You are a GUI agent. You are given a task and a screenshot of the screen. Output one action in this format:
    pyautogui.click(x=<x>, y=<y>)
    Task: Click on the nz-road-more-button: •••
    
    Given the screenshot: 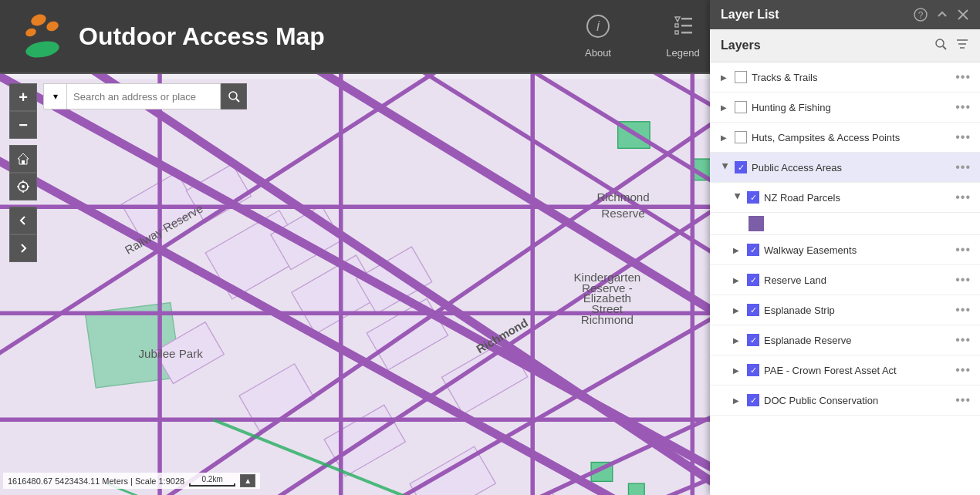 What is the action you would take?
    pyautogui.click(x=963, y=197)
    